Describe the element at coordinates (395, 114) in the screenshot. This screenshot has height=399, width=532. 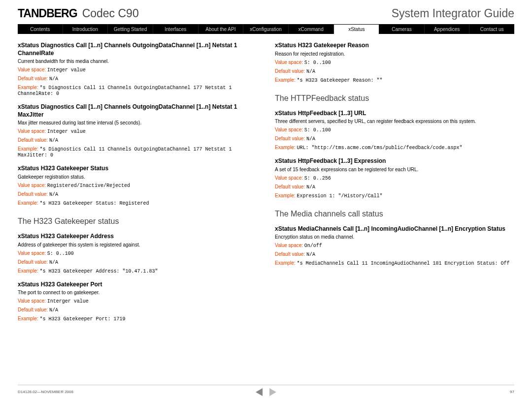
I see `command-title: xStatus HttpFeedback [1..3] URL` at that location.